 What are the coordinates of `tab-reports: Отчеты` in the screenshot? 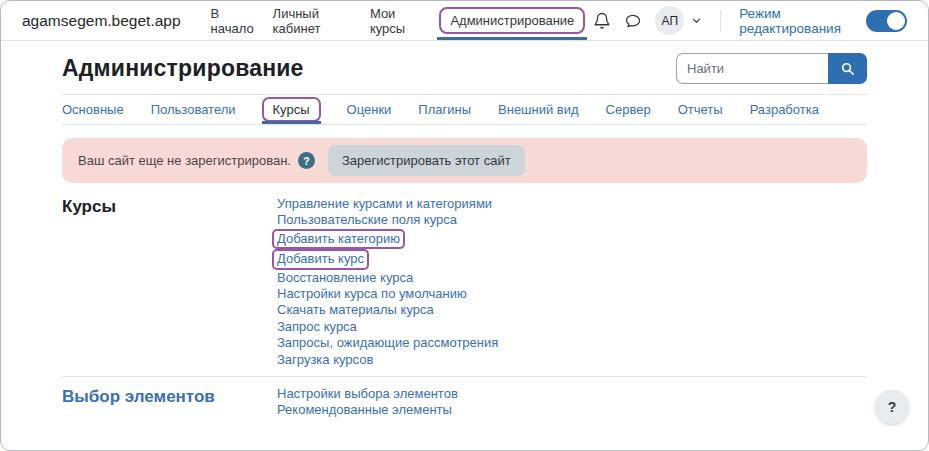 It's located at (700, 110).